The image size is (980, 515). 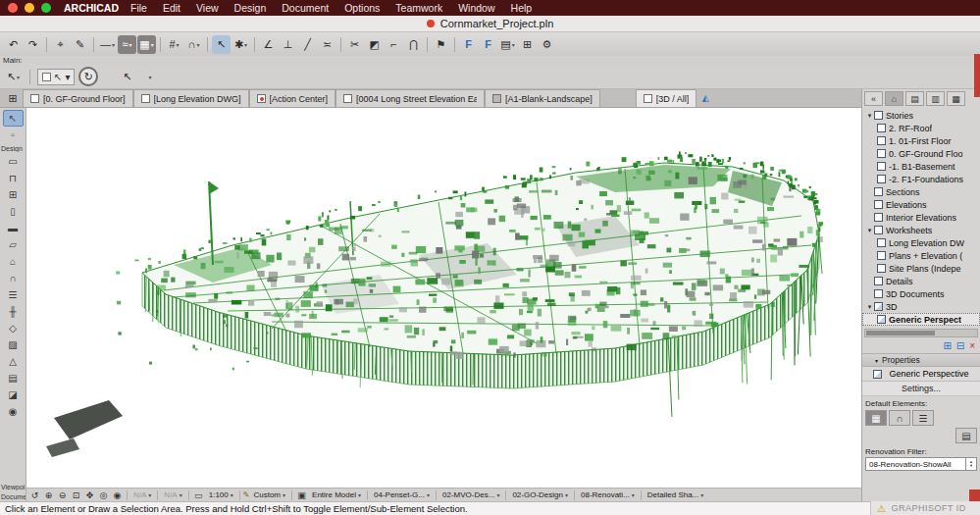 What do you see at coordinates (194, 45) in the screenshot?
I see `gravity-dropdown: ∩▾` at bounding box center [194, 45].